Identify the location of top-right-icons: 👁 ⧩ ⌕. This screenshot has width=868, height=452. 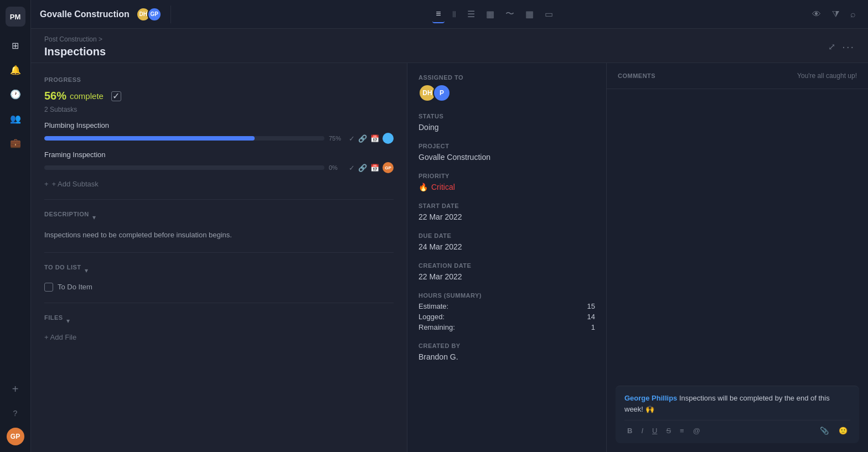
(834, 14).